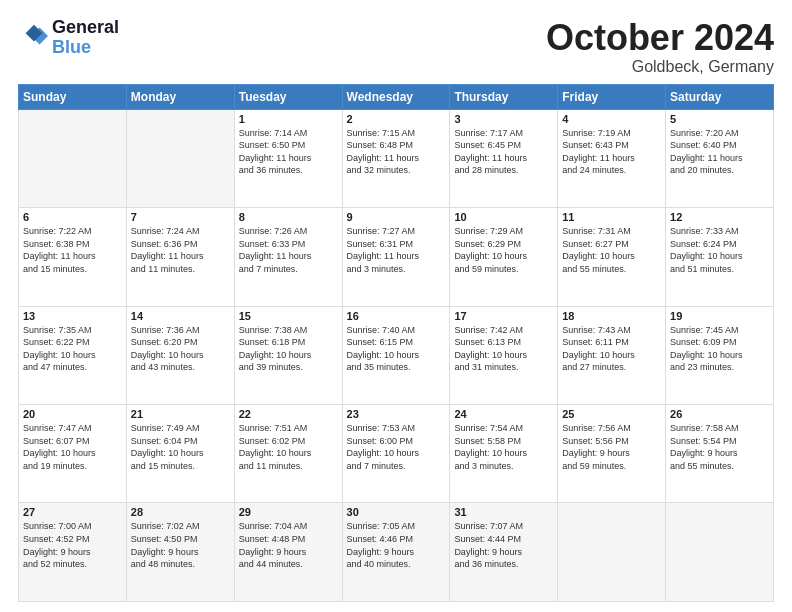  Describe the element at coordinates (72, 349) in the screenshot. I see `day-info: Sunrise: 7:35 AM Sunset: 6:22 PM Dayligh…` at that location.